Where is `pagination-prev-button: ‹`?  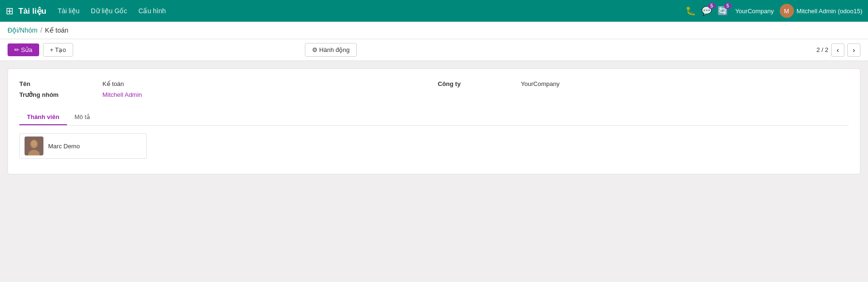
pagination-prev-button: ‹ is located at coordinates (838, 50).